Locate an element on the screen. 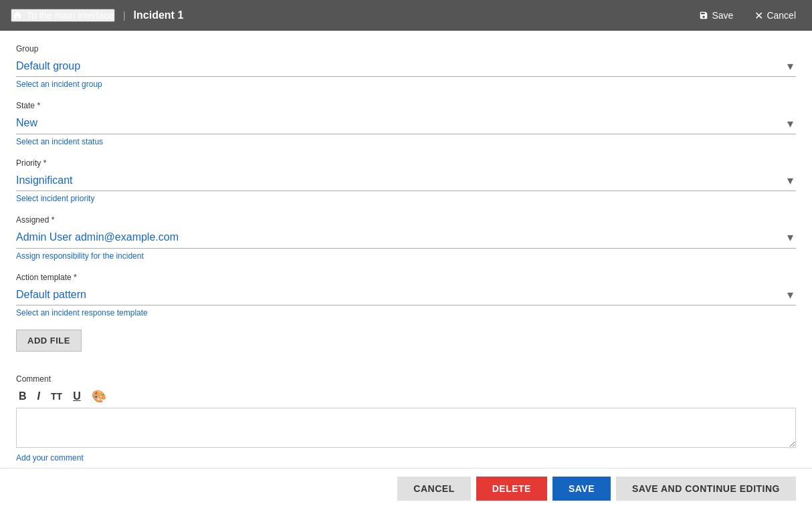  close-icon: ✕ is located at coordinates (758, 16).